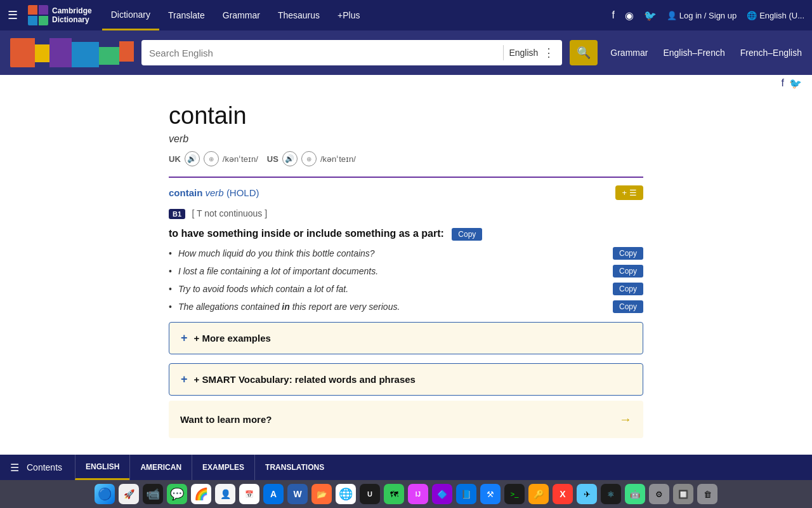  I want to click on language-selector: 🌐 English (U..., so click(775, 15).